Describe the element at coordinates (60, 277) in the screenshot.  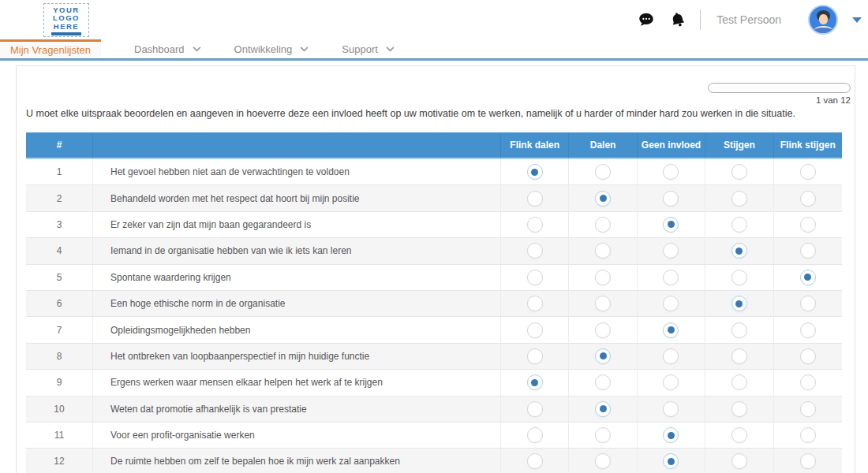
I see `row-number: 5` at that location.